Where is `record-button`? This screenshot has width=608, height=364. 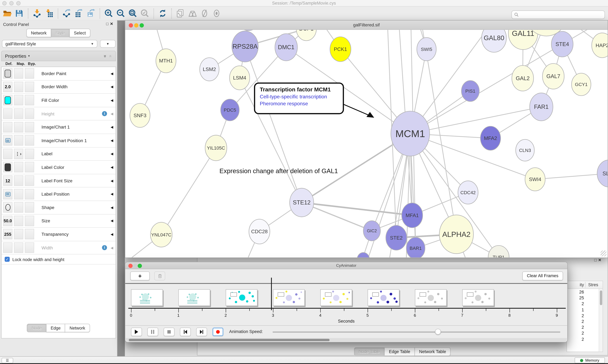
record-button is located at coordinates (218, 332).